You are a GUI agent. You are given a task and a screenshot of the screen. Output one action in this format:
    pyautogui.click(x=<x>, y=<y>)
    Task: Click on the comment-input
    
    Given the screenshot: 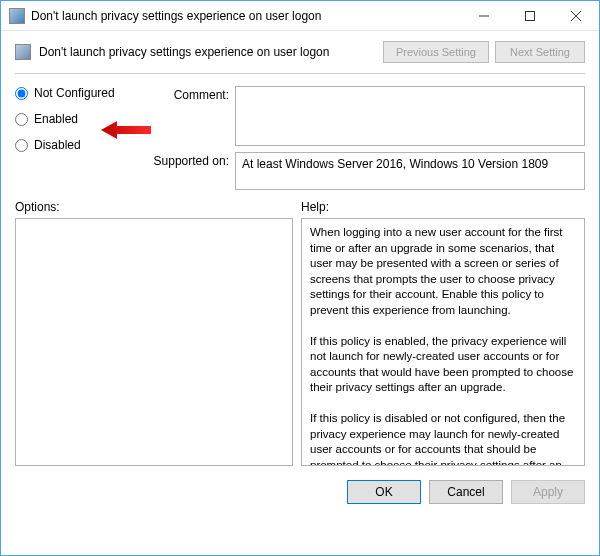 What is the action you would take?
    pyautogui.click(x=410, y=116)
    